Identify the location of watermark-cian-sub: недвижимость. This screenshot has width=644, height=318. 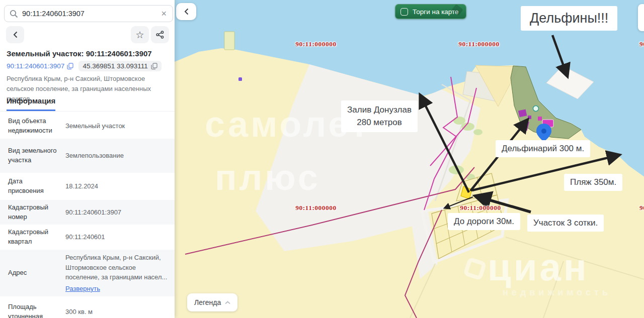
(557, 292).